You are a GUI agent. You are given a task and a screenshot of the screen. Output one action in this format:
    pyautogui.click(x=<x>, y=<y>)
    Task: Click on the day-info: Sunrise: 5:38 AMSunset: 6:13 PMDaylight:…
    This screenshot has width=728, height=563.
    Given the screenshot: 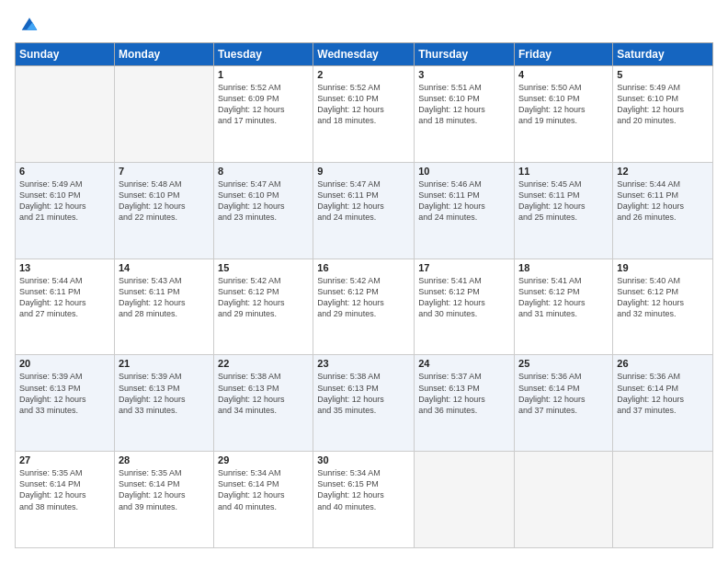 What is the action you would take?
    pyautogui.click(x=263, y=394)
    